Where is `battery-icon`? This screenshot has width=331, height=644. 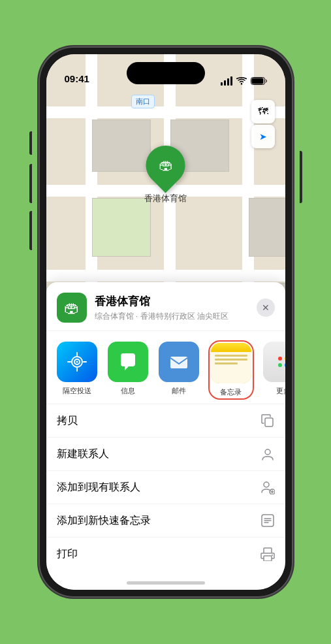 battery-icon is located at coordinates (259, 81).